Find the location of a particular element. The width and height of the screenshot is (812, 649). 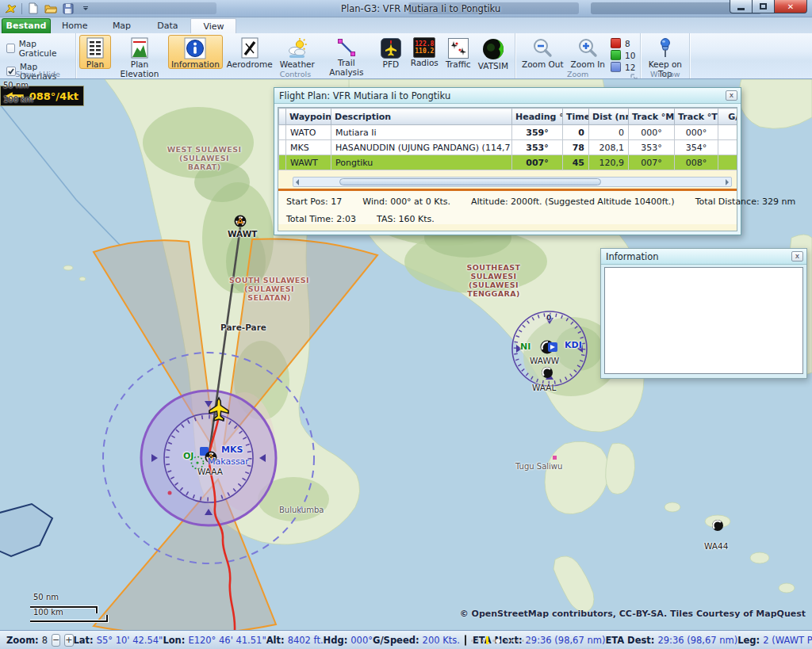

flight-plan-row-mks: MKS HASANUDDIN (UJUNG PANDANG) (114,7 MH… is located at coordinates (508, 147).